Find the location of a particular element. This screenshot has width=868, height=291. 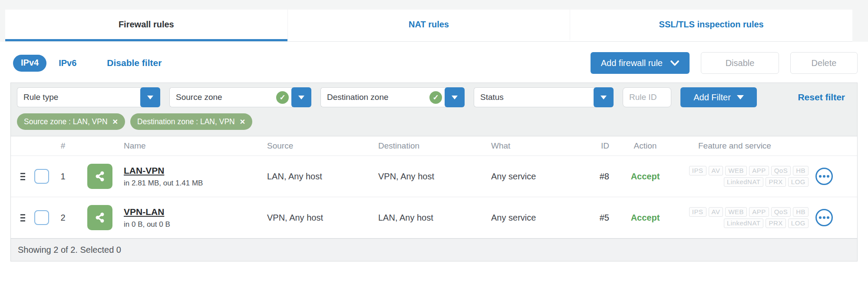

header-id: ID is located at coordinates (600, 146).